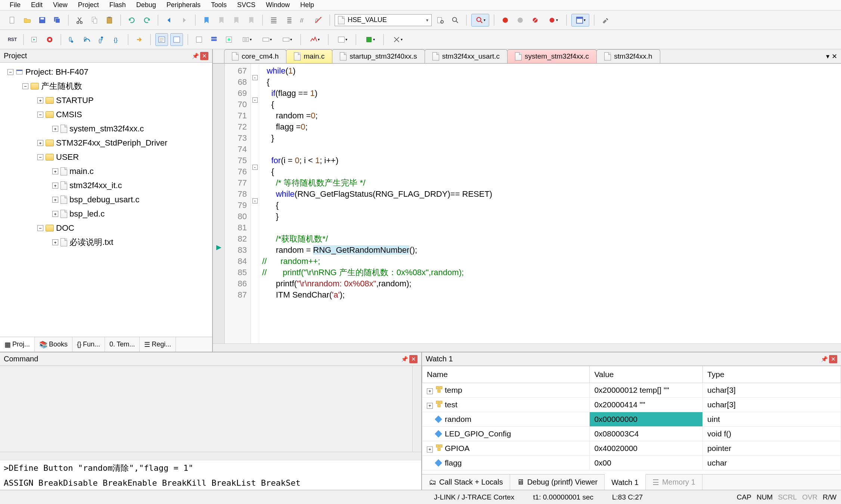 This screenshot has height=504, width=841. Describe the element at coordinates (246, 5) in the screenshot. I see `menu-svcs: SVCS` at that location.